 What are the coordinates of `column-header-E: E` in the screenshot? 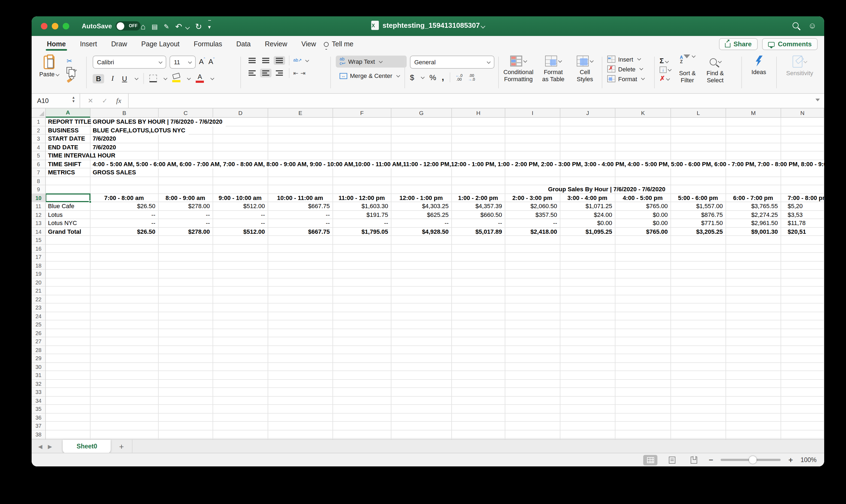 It's located at (300, 113).